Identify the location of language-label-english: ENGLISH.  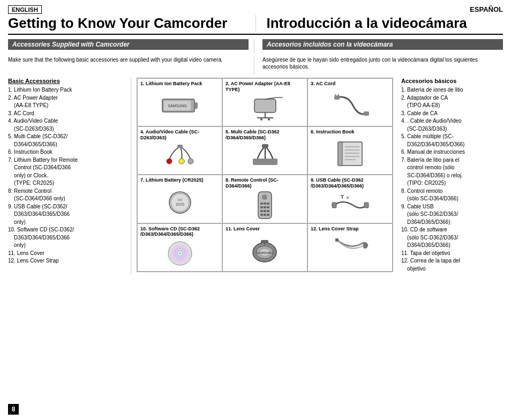
(25, 10).